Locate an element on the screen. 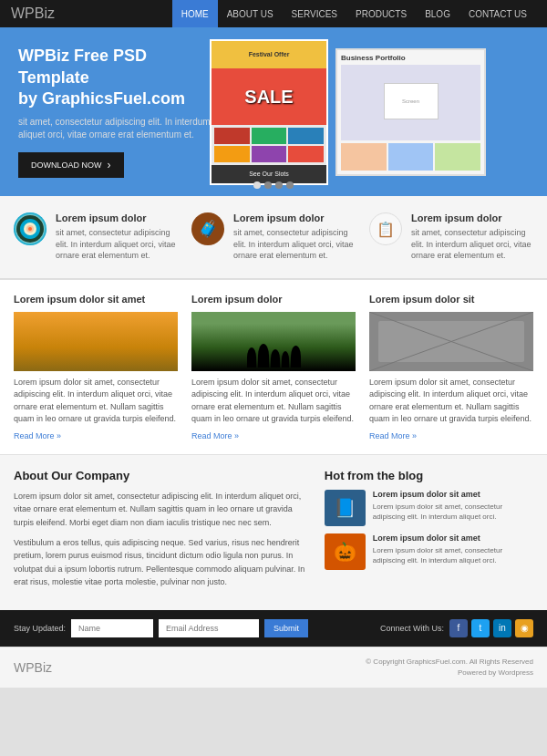 The image size is (547, 756). linkedin-icon: in is located at coordinates (502, 628).